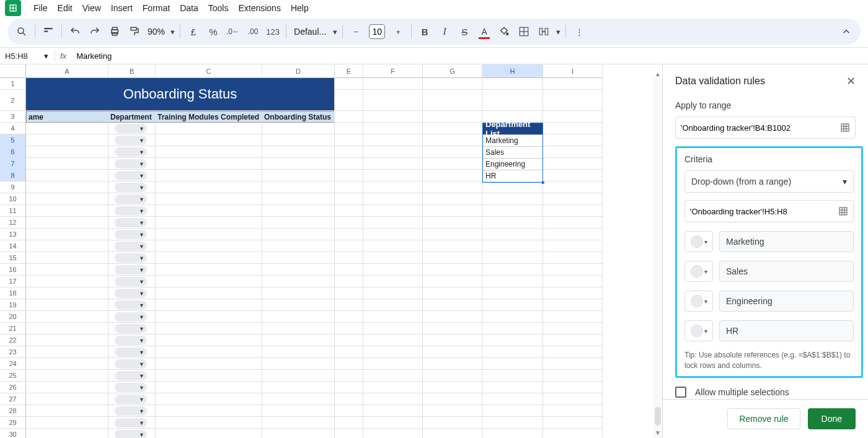 The width and height of the screenshot is (868, 438). Describe the element at coordinates (299, 152) in the screenshot. I see `cell-D6` at that location.